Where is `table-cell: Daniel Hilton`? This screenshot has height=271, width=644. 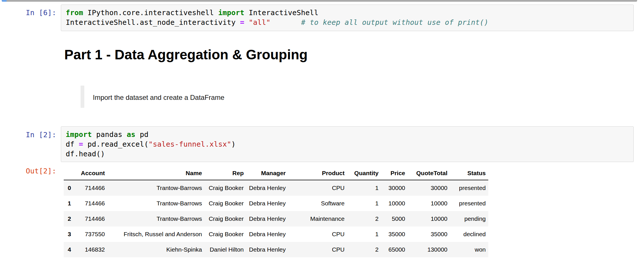 table-cell: Daniel Hilton is located at coordinates (223, 250).